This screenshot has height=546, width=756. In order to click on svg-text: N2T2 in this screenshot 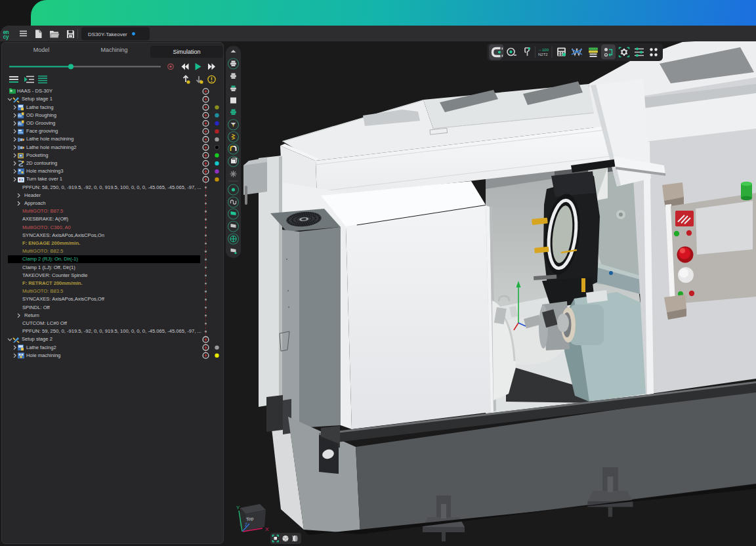, I will do `click(543, 54)`.